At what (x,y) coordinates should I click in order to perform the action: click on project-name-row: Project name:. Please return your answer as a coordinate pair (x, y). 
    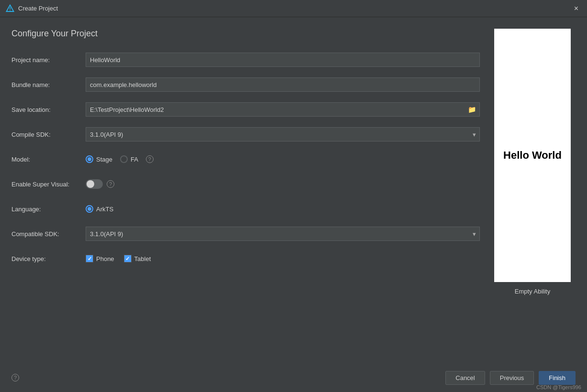
    Looking at the image, I should click on (246, 60).